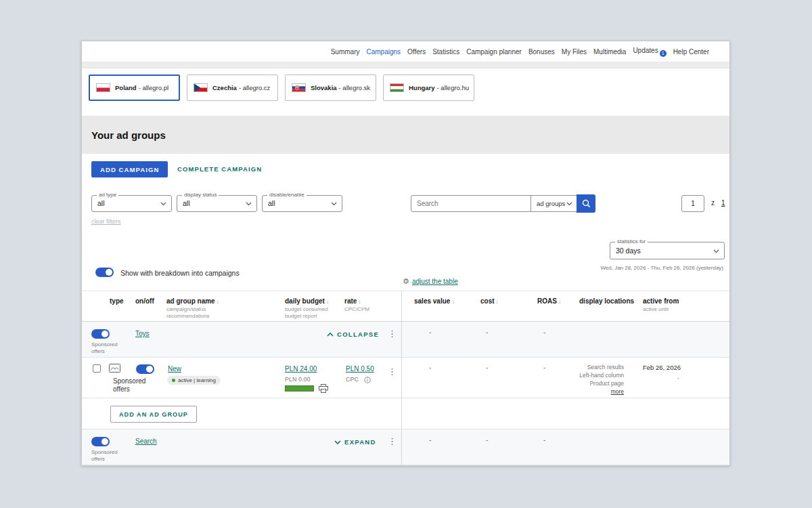 This screenshot has width=812, height=508. Describe the element at coordinates (435, 282) in the screenshot. I see `adjust-table-link: adjust the table` at that location.